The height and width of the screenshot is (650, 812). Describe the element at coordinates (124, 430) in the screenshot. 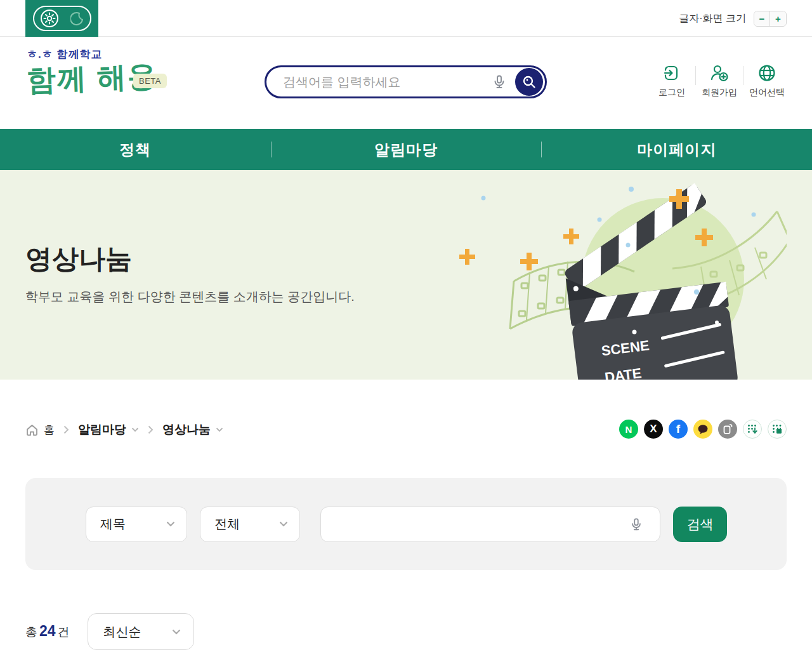

I see `breadcrumb: 홈 알림마당 영상나눔` at that location.